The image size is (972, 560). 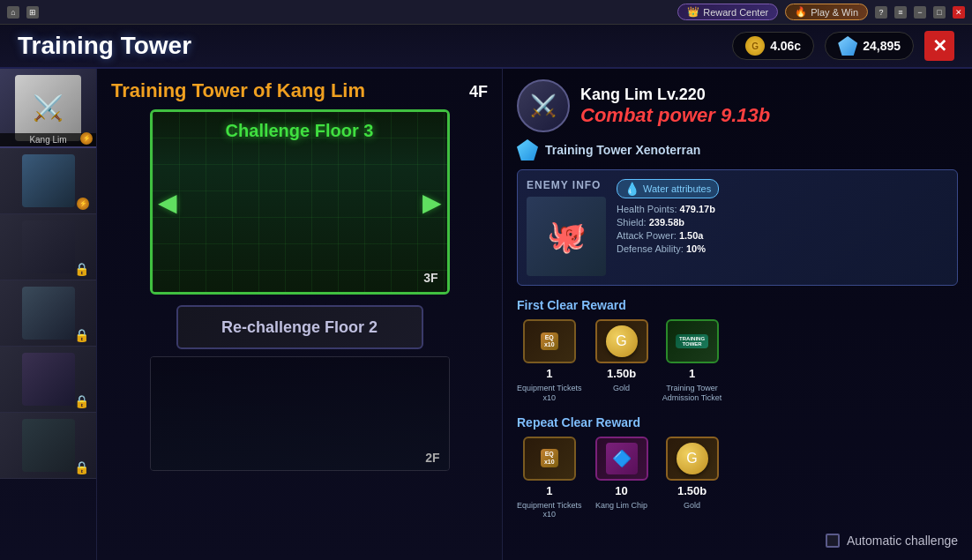 I want to click on sidebar-slot-3: 🔒, so click(x=48, y=247).